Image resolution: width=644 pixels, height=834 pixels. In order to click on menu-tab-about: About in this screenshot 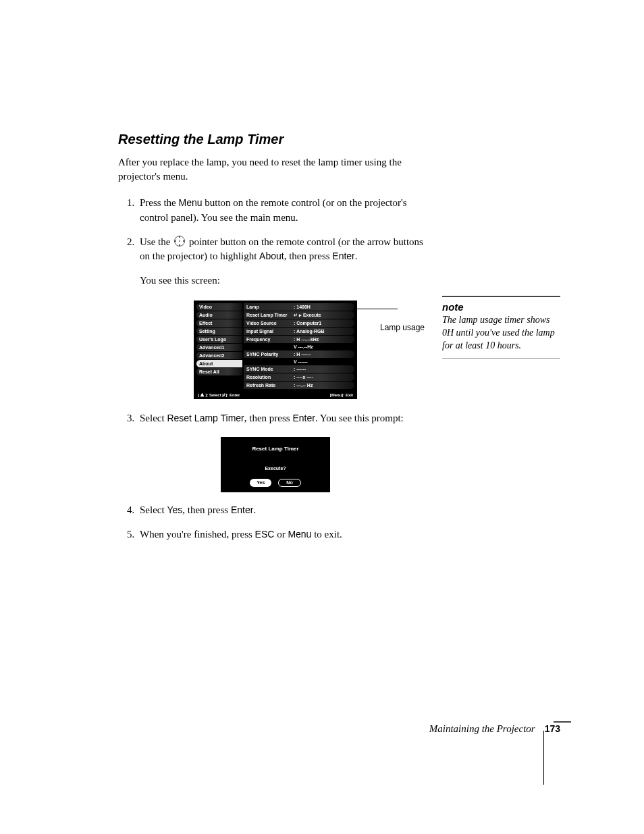, I will do `click(219, 363)`.